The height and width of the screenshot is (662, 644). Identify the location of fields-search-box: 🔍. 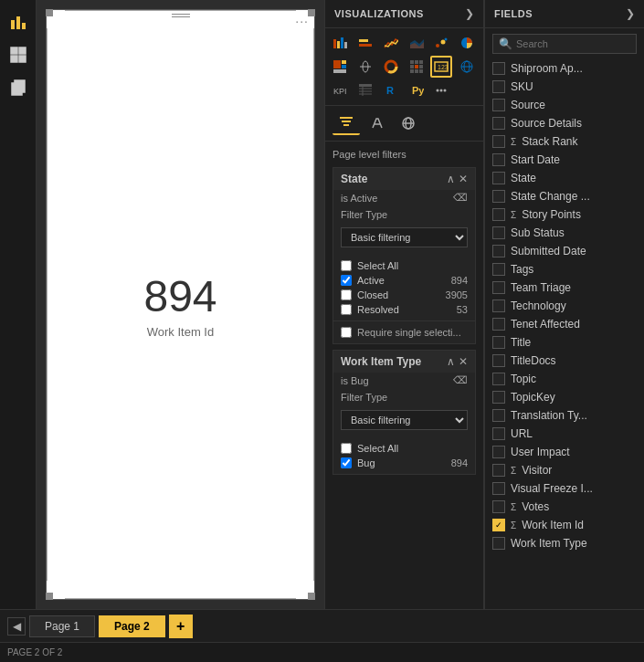
(565, 44).